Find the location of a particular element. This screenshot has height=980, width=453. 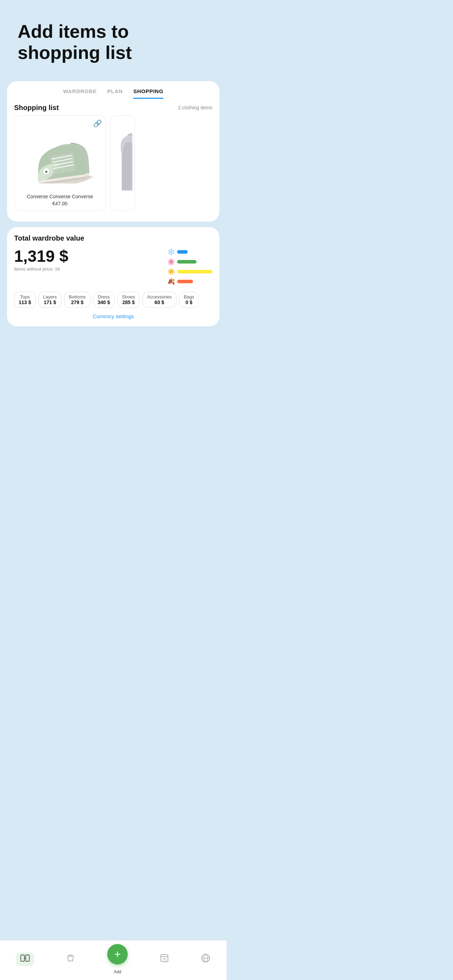

section-title: Shopping list is located at coordinates (37, 108).